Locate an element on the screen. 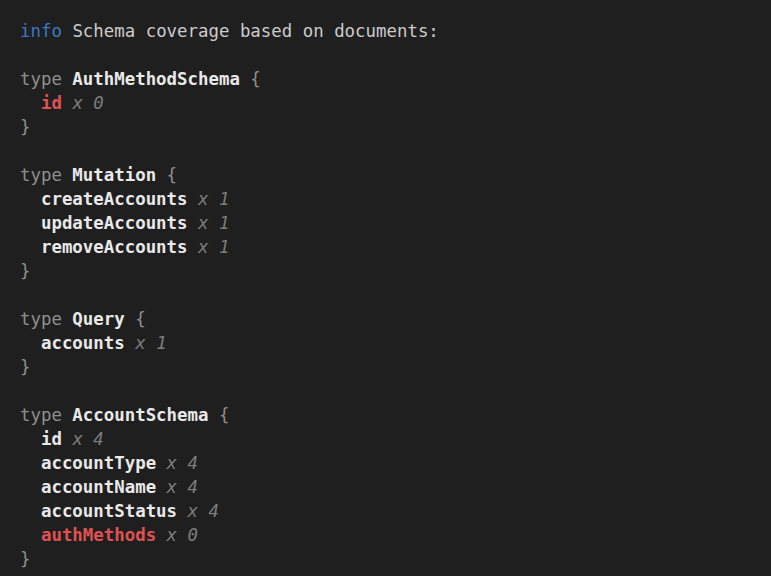 The image size is (771, 576). type-name: AuthMethodSchema is located at coordinates (156, 79).